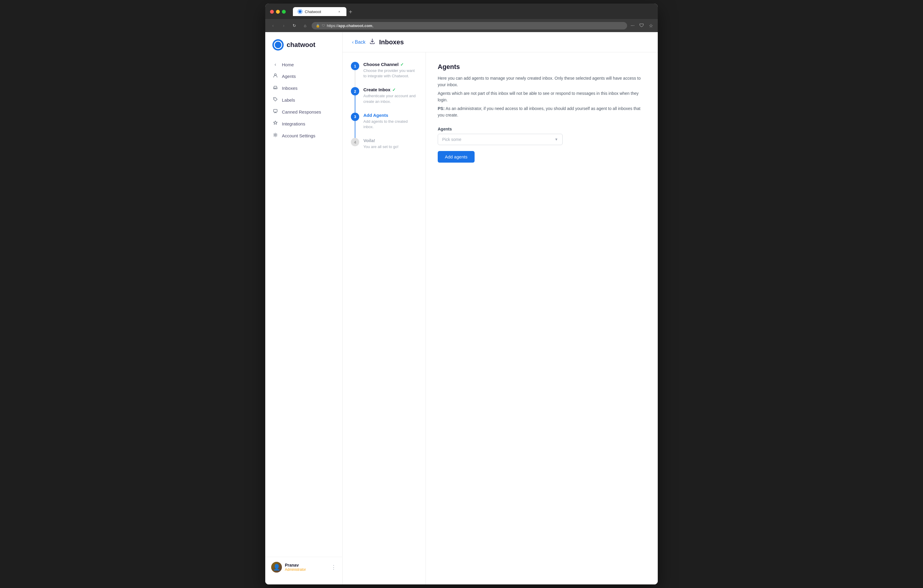 This screenshot has height=588, width=923. What do you see at coordinates (288, 100) in the screenshot?
I see `sidebar-item-label: Labels` at bounding box center [288, 100].